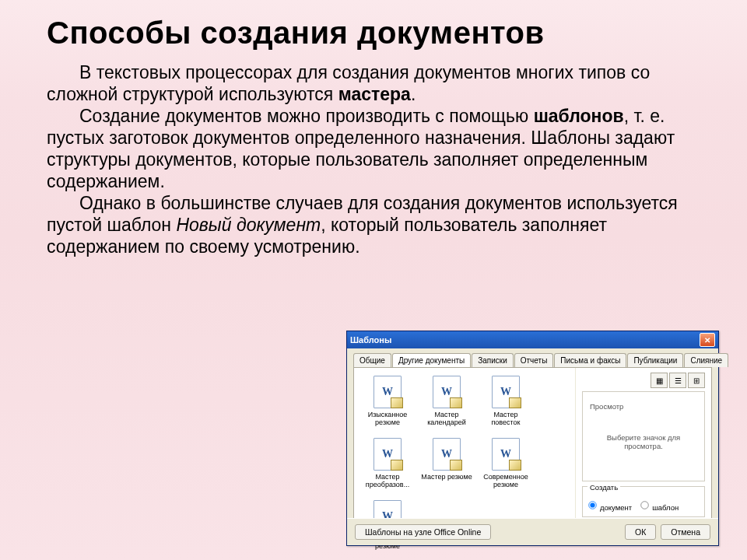 The image size is (747, 560). Describe the element at coordinates (686, 532) in the screenshot. I see `cancel-button: Отмена` at that location.